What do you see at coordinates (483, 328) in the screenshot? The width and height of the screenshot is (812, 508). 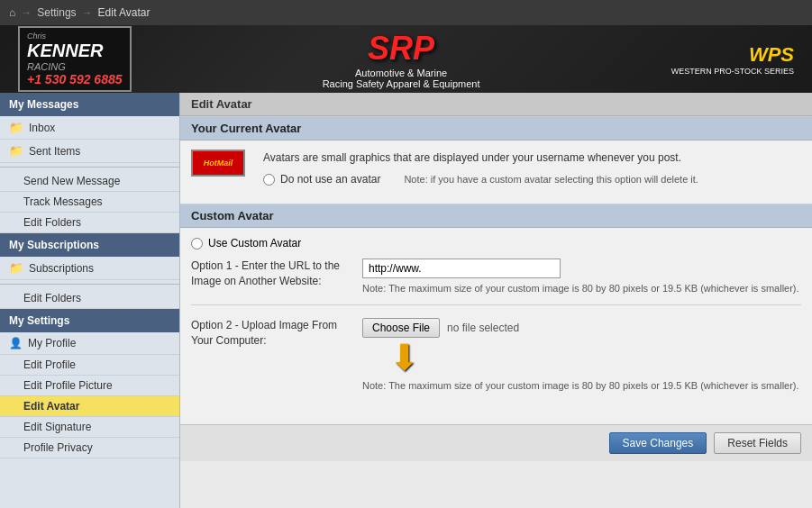 I see `no-file-text: no file selected` at bounding box center [483, 328].